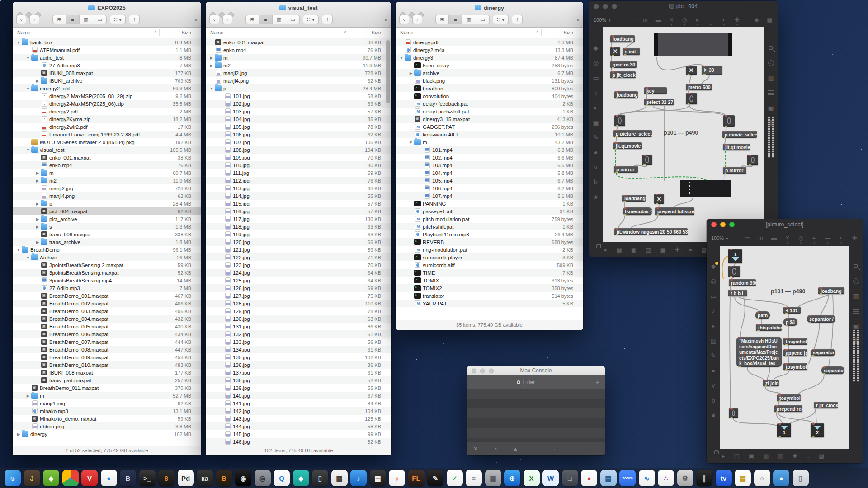  Describe the element at coordinates (596, 63) in the screenshot. I see `ui-ring-icon: ◎` at that location.